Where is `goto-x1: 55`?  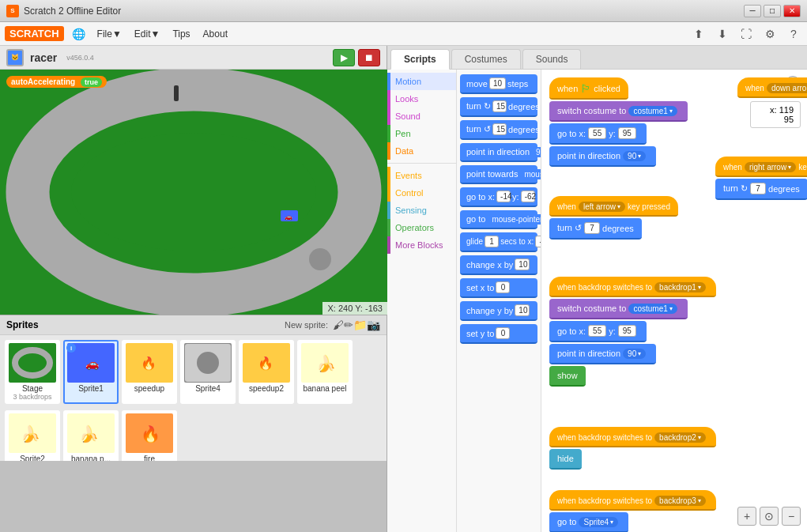
goto-x1: 55 is located at coordinates (598, 133).